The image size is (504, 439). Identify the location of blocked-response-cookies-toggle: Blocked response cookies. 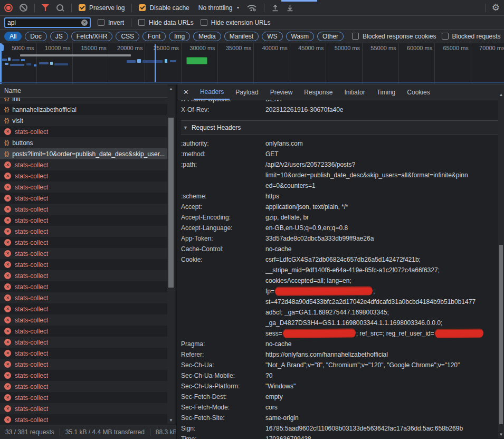
(394, 36).